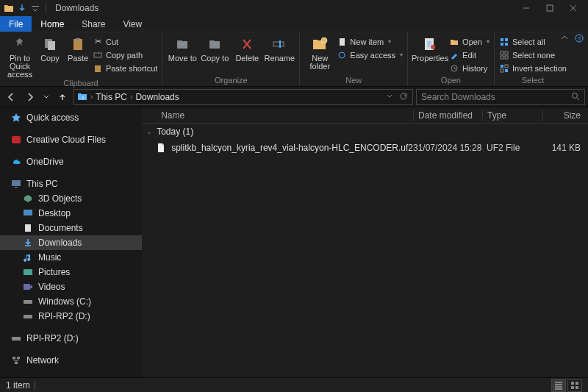 Image resolution: width=588 pixels, height=392 pixels. Describe the element at coordinates (550, 8) in the screenshot. I see `maximize-button` at that location.